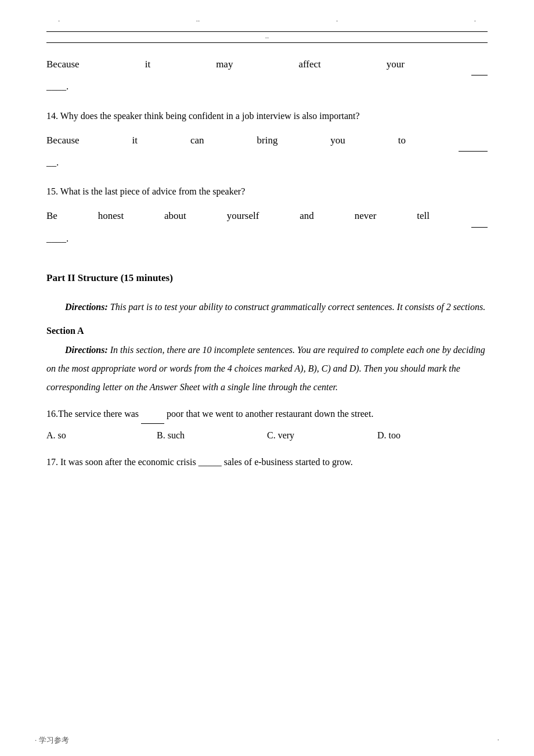 This screenshot has width=534, height=756. Describe the element at coordinates (135, 141) in the screenshot. I see `word-it-14: it` at that location.